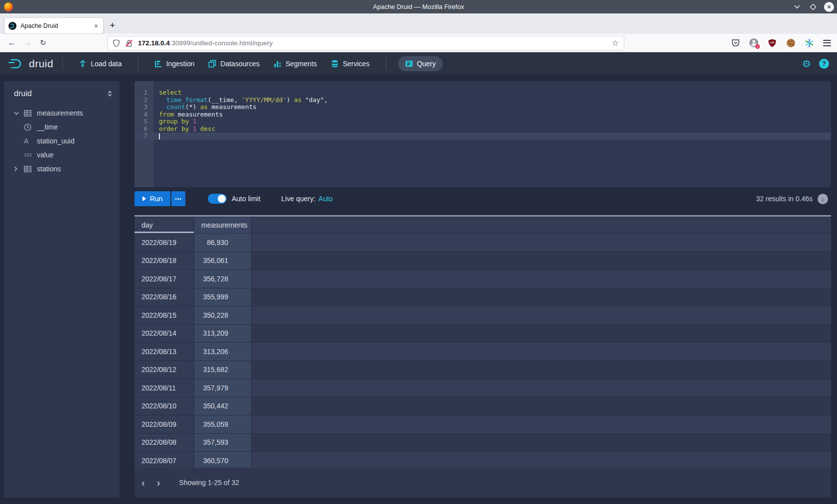 This screenshot has height=504, width=837. I want to click on table-row: 2022/08/17 356,728, so click(483, 279).